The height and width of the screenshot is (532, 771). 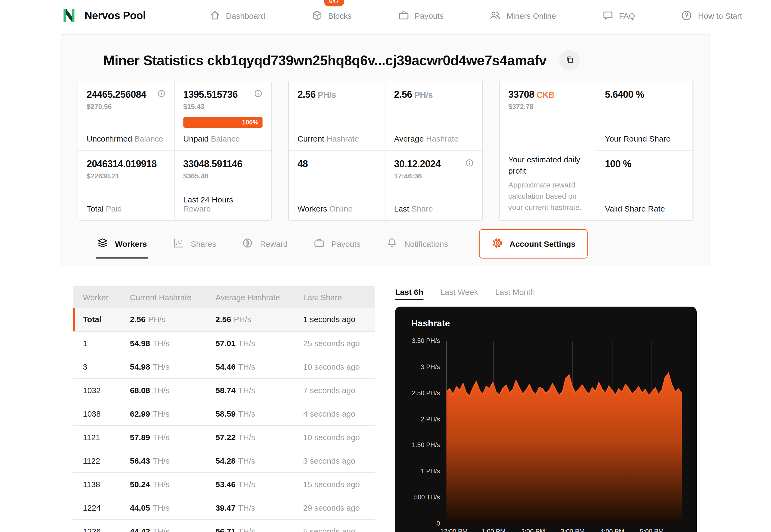 I want to click on hashrate-cell: 58.74TH/s, so click(x=250, y=390).